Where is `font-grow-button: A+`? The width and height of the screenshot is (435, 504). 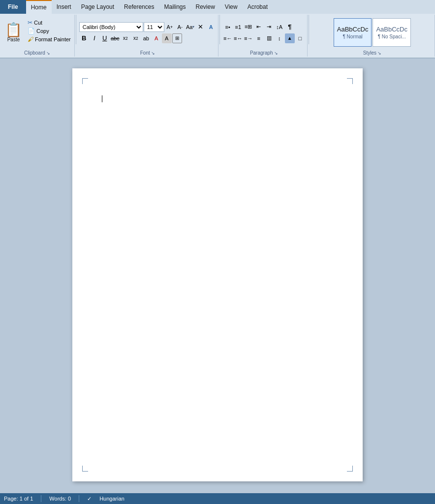 font-grow-button: A+ is located at coordinates (170, 27).